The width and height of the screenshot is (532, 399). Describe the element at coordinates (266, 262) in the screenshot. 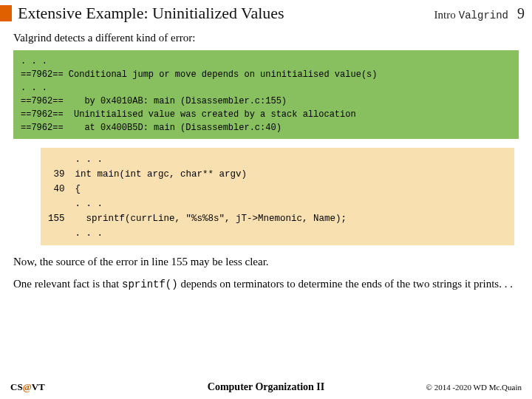

I see `paragraph-1: Now, the source of the error in line 155…` at that location.